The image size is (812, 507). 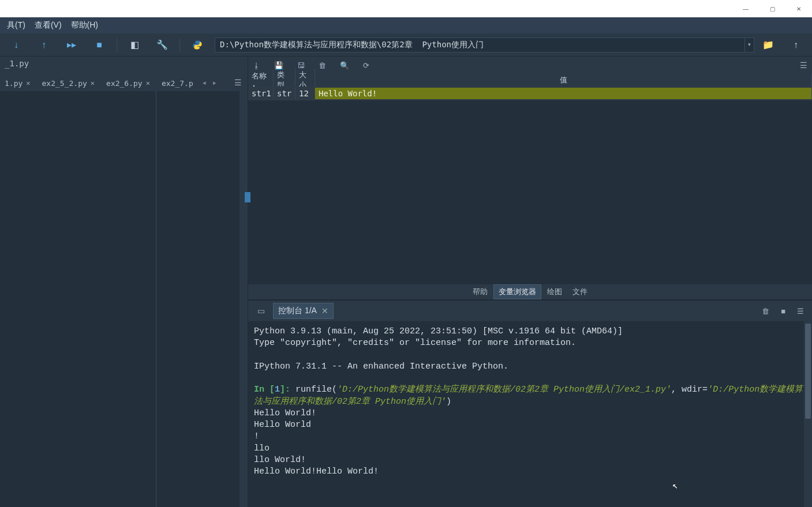 What do you see at coordinates (72, 45) in the screenshot?
I see `continue-icon: ▸▸` at bounding box center [72, 45].